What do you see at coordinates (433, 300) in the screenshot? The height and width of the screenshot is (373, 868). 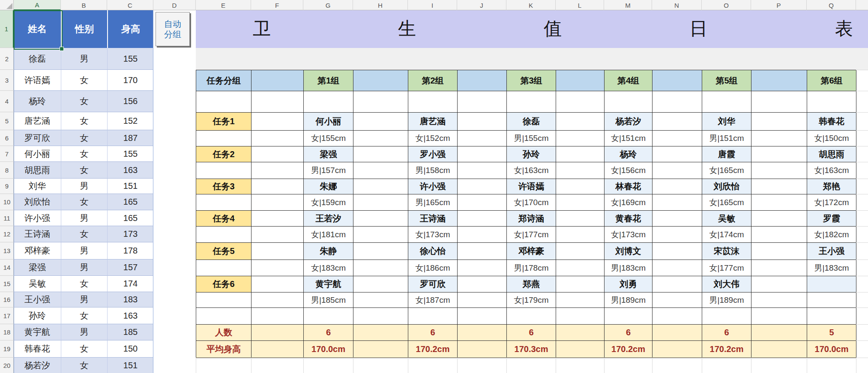 I see `member-info-cell: 女|187cm` at bounding box center [433, 300].